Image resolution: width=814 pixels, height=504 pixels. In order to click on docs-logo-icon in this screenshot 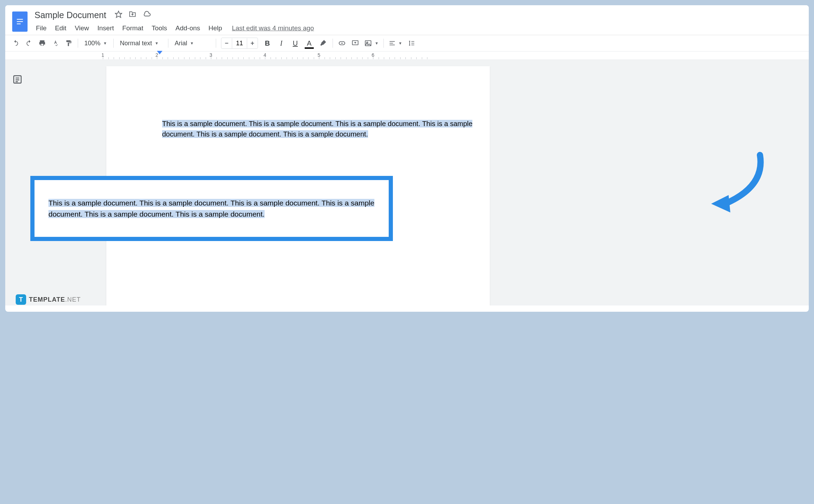, I will do `click(20, 22)`.